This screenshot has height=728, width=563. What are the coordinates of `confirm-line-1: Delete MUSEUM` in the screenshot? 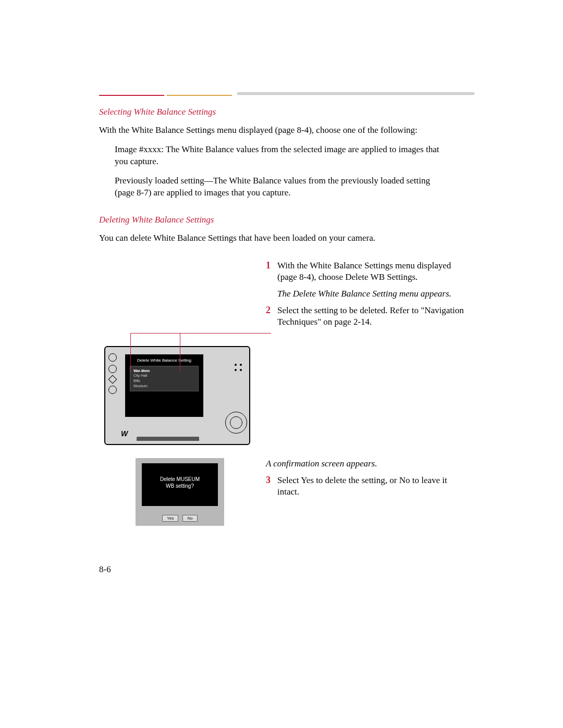 It's located at (180, 479).